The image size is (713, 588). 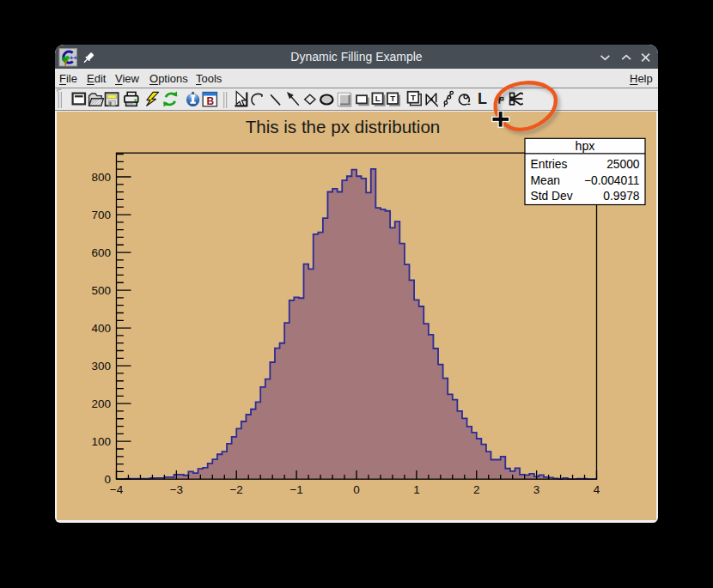 I want to click on svg-text: hpx, so click(x=586, y=146).